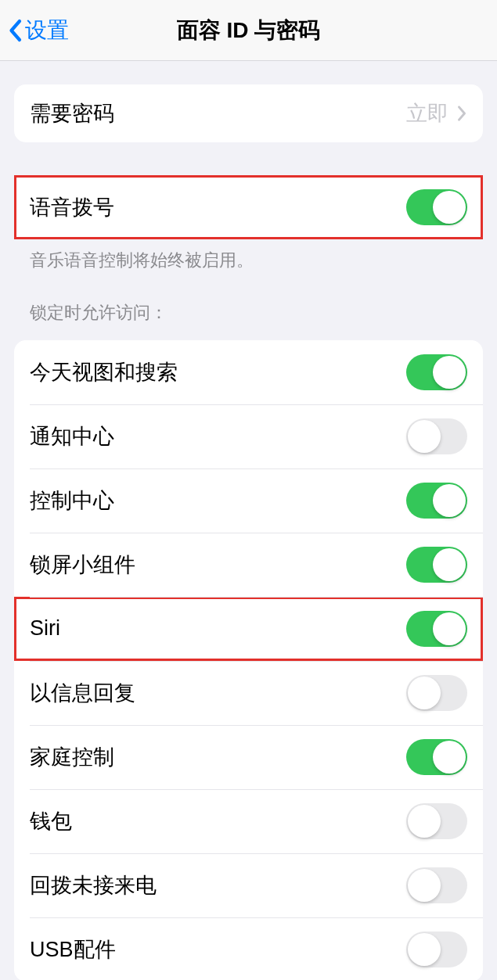 Image resolution: width=497 pixels, height=980 pixels. Describe the element at coordinates (249, 113) in the screenshot. I see `require-passcode-group: 需要密码 立即` at that location.